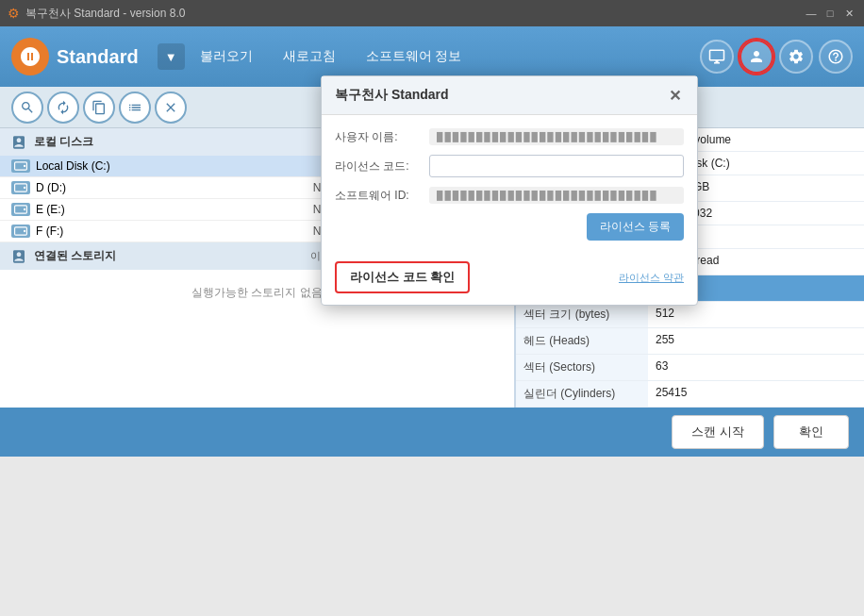 The height and width of the screenshot is (616, 864). Describe the element at coordinates (509, 96) in the screenshot. I see `popup-header: 복구천사 Standard ✕` at that location.